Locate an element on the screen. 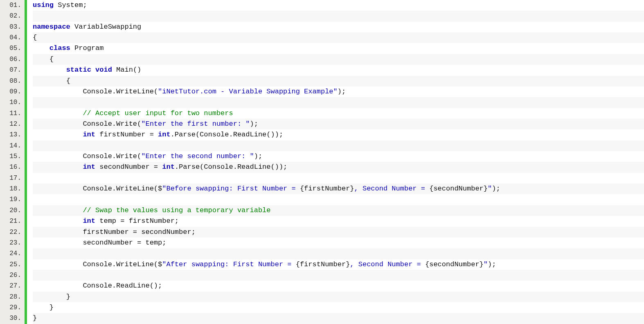  line-number: 04. is located at coordinates (12, 38).